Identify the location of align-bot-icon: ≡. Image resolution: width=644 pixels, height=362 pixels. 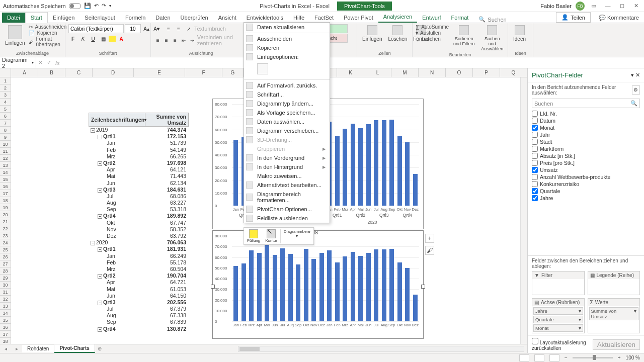
(179, 29).